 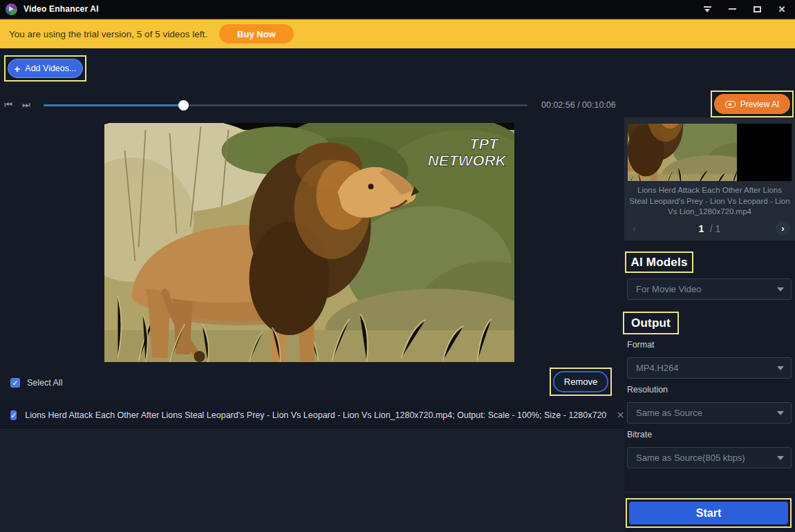 What do you see at coordinates (579, 105) in the screenshot?
I see `time-display: 00:02:56 / 00:10:06` at bounding box center [579, 105].